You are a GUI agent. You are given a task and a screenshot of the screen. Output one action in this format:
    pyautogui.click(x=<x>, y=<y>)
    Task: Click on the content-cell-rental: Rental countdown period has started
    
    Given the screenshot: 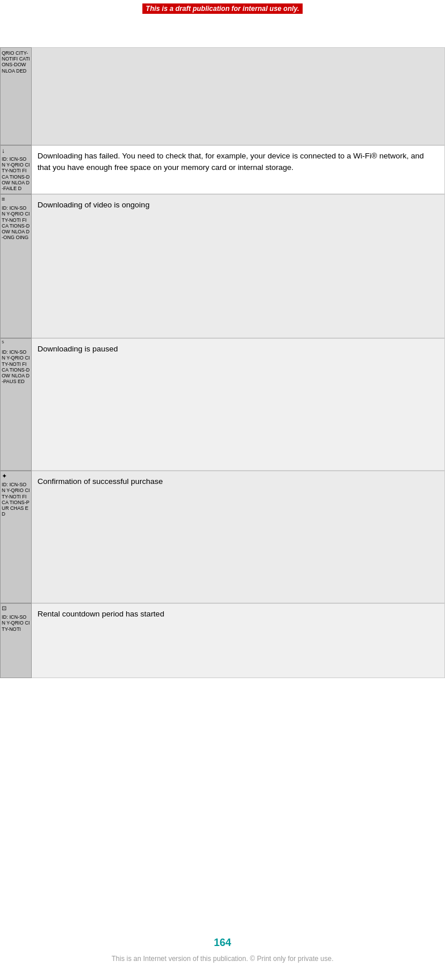 What is the action you would take?
    pyautogui.click(x=239, y=641)
    